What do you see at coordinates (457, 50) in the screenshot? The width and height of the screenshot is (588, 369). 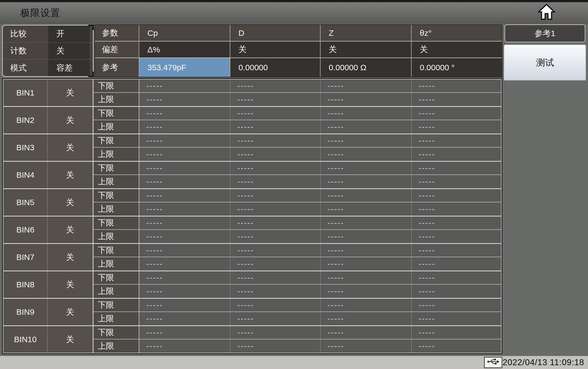 I see `deviation-cell-theta: 关` at bounding box center [457, 50].